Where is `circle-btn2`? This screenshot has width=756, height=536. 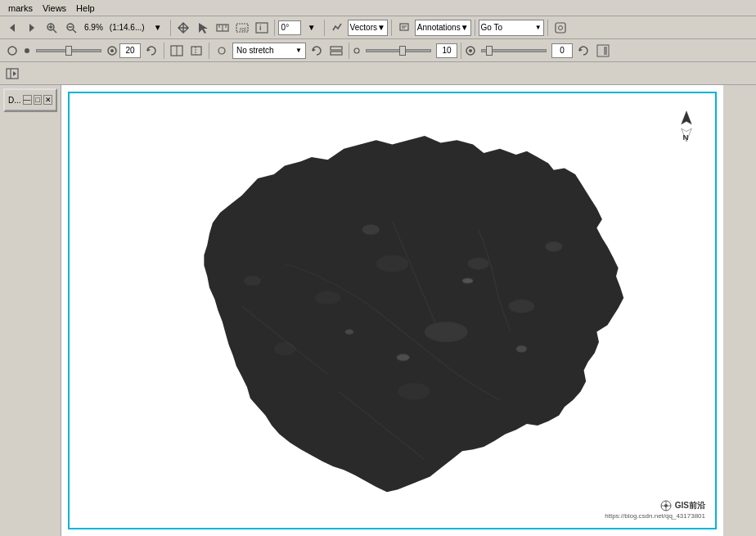 circle-btn2 is located at coordinates (222, 51).